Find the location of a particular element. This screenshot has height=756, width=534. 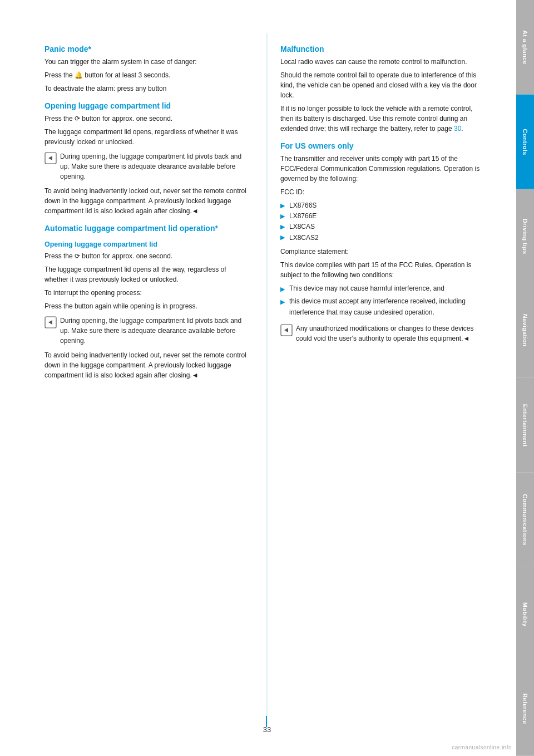

sidebar-tab-navigation: Navigation is located at coordinates (525, 331).